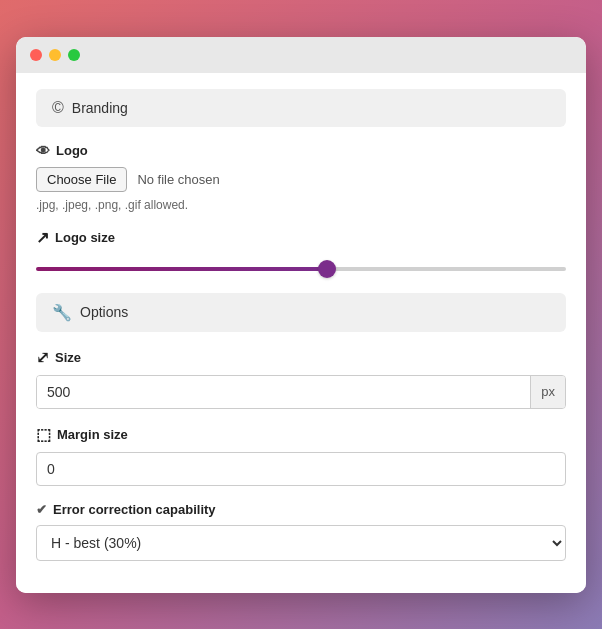  I want to click on margin-icon: ⬚, so click(44, 434).